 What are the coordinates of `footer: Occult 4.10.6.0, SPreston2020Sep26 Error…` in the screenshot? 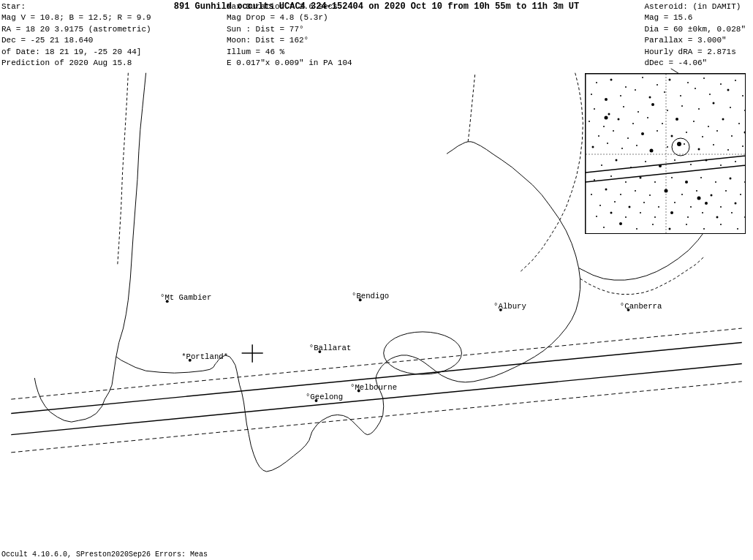 It's located at (105, 554).